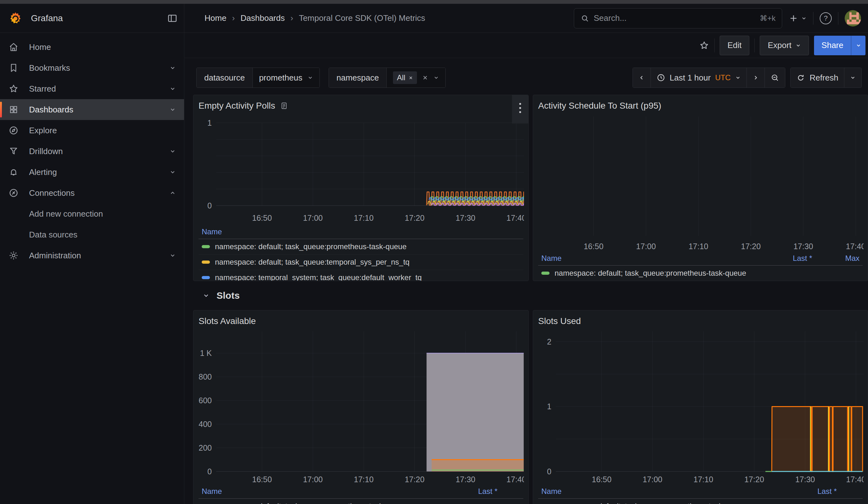 This screenshot has height=504, width=868. What do you see at coordinates (700, 266) in the screenshot?
I see `panel-legend: NameLast *Maxnamespace: default; task_qu…` at bounding box center [700, 266].